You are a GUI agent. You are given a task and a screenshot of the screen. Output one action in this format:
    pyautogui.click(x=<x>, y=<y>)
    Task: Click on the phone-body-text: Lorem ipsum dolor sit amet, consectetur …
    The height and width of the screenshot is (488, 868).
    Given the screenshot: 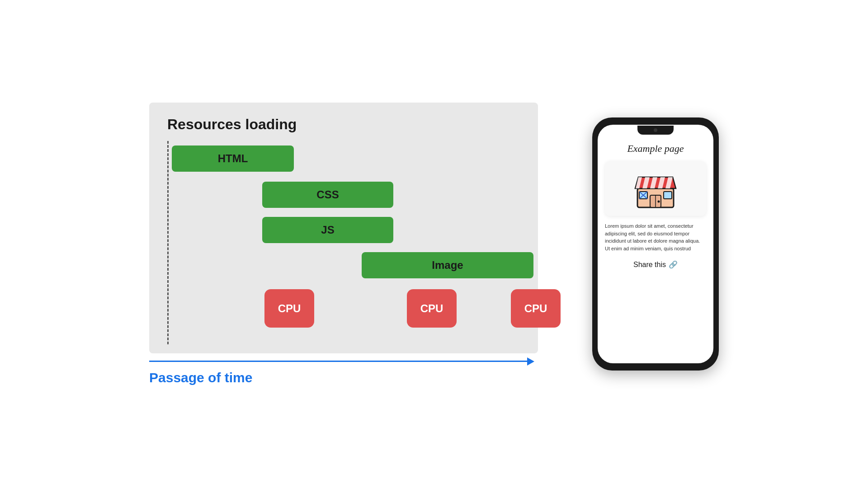 What is the action you would take?
    pyautogui.click(x=656, y=237)
    